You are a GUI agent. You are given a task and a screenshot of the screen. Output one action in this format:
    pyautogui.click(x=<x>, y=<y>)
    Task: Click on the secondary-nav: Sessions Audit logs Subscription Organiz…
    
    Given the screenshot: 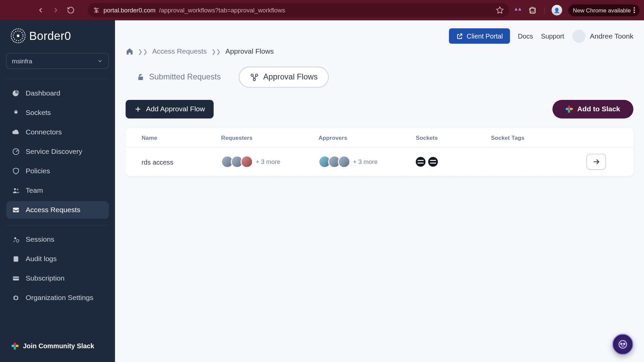 What is the action you would take?
    pyautogui.click(x=57, y=269)
    